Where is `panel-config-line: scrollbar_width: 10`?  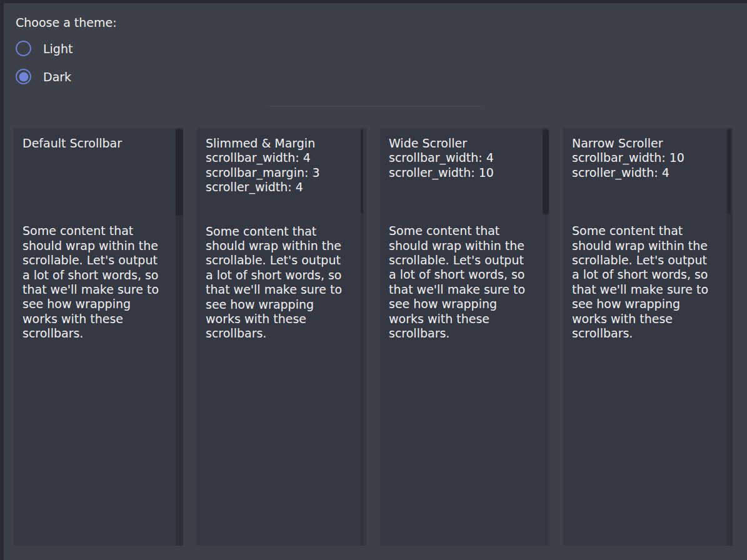 panel-config-line: scrollbar_width: 10 is located at coordinates (644, 158).